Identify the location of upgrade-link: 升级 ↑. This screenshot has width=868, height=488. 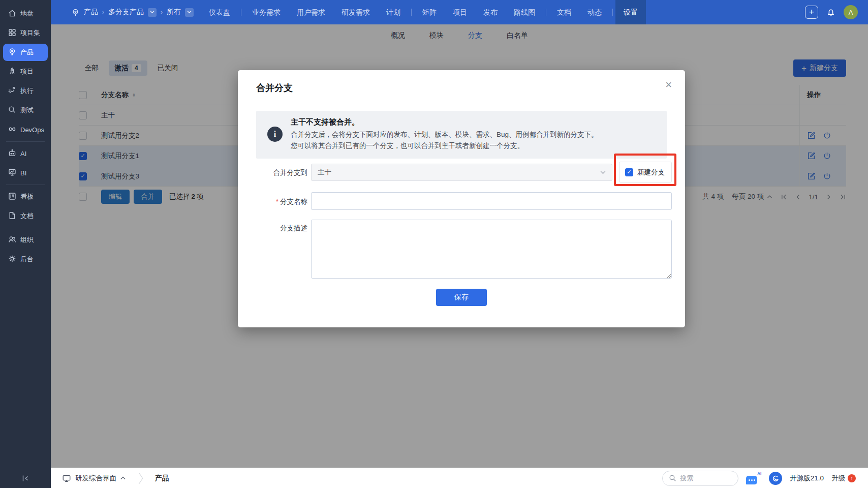
(844, 478).